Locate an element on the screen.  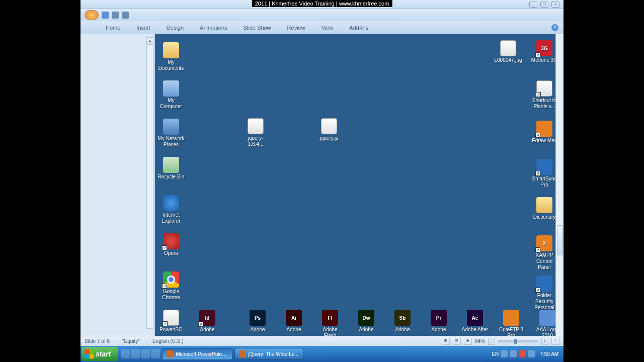
desktop-icon-my-computer: My Computer is located at coordinates (171, 95).